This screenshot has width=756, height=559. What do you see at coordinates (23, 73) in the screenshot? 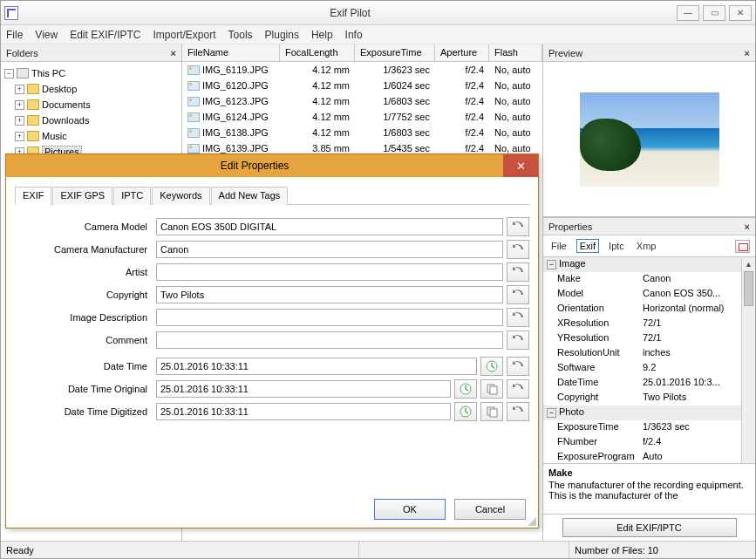
I see `pc-icon` at bounding box center [23, 73].